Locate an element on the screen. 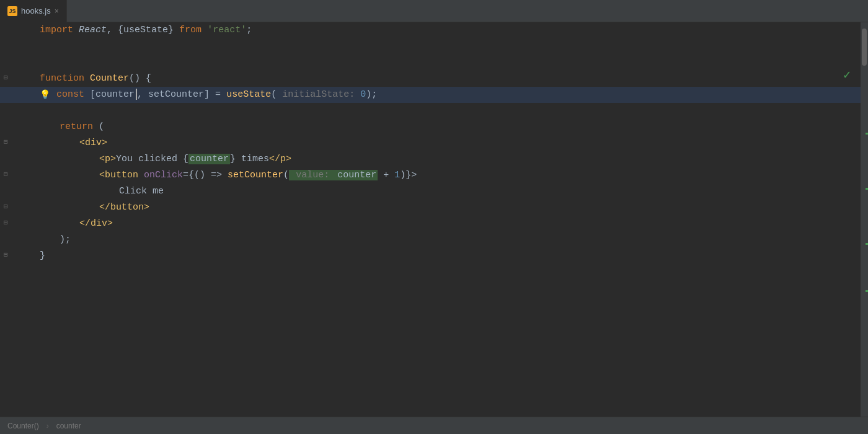 This screenshot has width=868, height=434. line-content-cm: Click me is located at coordinates (449, 192).